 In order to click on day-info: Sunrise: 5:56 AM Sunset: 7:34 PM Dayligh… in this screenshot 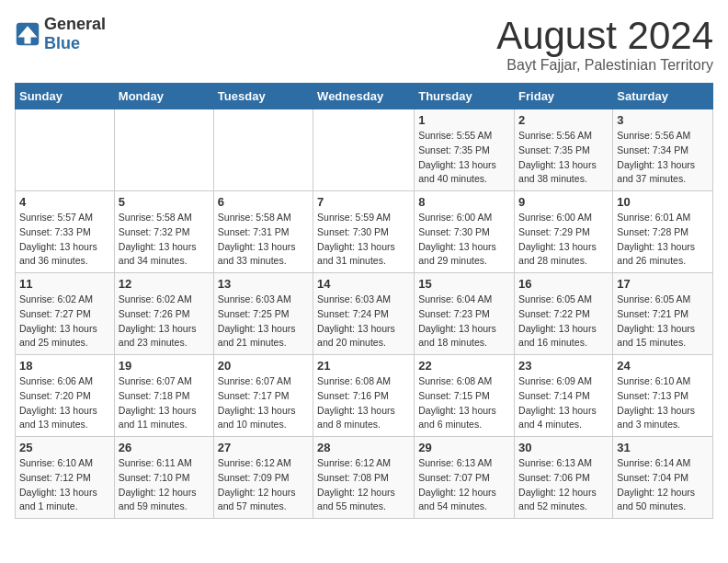, I will do `click(663, 158)`.